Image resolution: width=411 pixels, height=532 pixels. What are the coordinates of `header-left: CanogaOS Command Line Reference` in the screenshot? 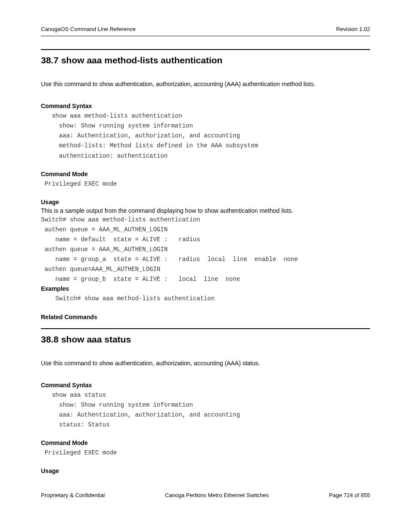 It's located at (88, 29).